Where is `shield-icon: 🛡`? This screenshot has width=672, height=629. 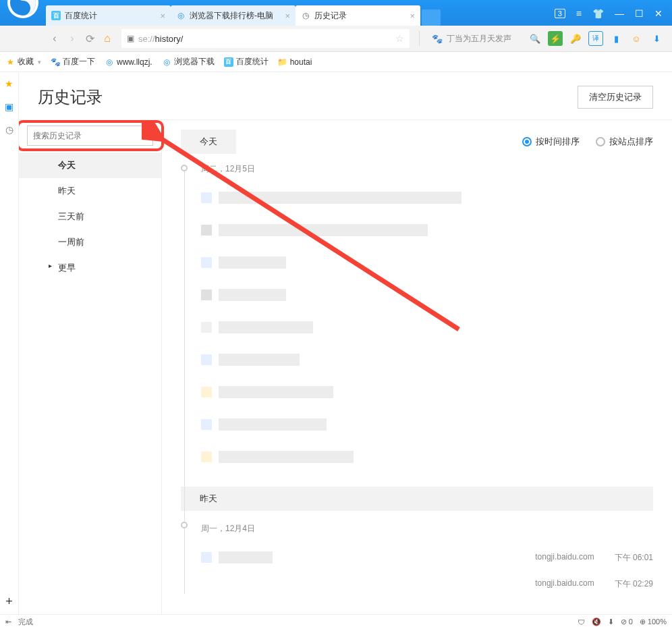
shield-icon: 🛡 is located at coordinates (582, 622).